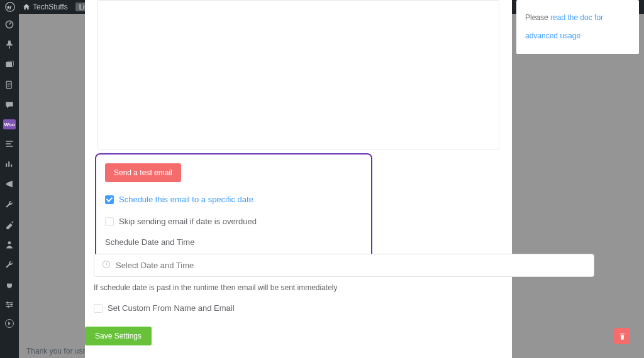  Describe the element at coordinates (9, 244) in the screenshot. I see `users-icon` at that location.